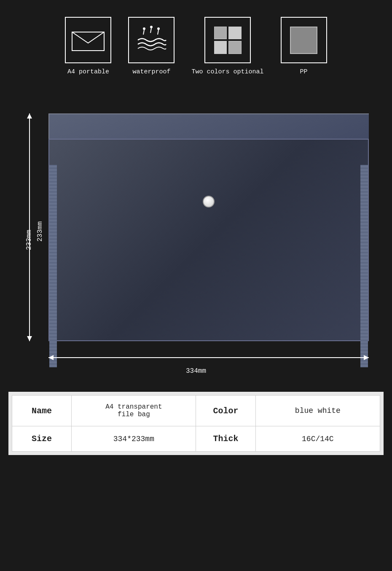 The width and height of the screenshot is (392, 571). Describe the element at coordinates (151, 72) in the screenshot. I see `waterproof-label: waterproof` at that location.